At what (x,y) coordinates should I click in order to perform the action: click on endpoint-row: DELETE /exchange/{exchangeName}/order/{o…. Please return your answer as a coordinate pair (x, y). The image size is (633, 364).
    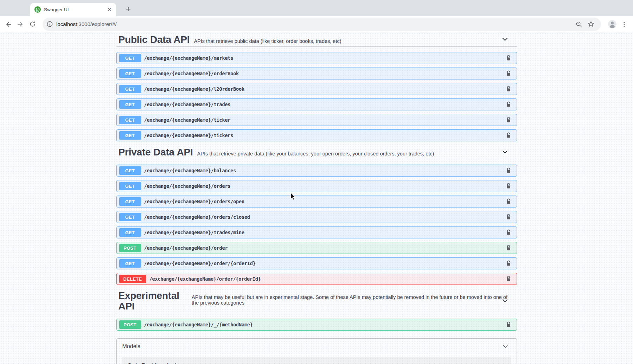
    Looking at the image, I should click on (316, 279).